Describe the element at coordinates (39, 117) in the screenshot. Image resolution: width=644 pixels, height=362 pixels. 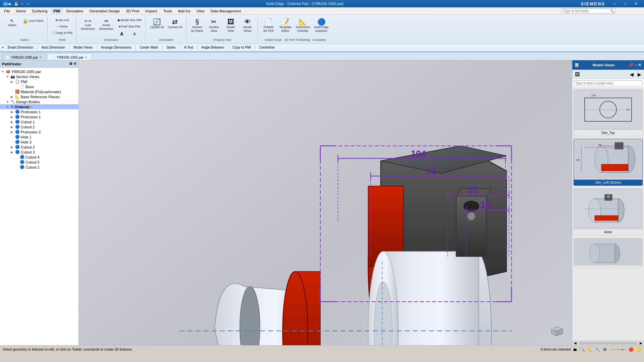
I see `tree-protrusion1b: ▶ 🔵 Protrusion 1` at that location.